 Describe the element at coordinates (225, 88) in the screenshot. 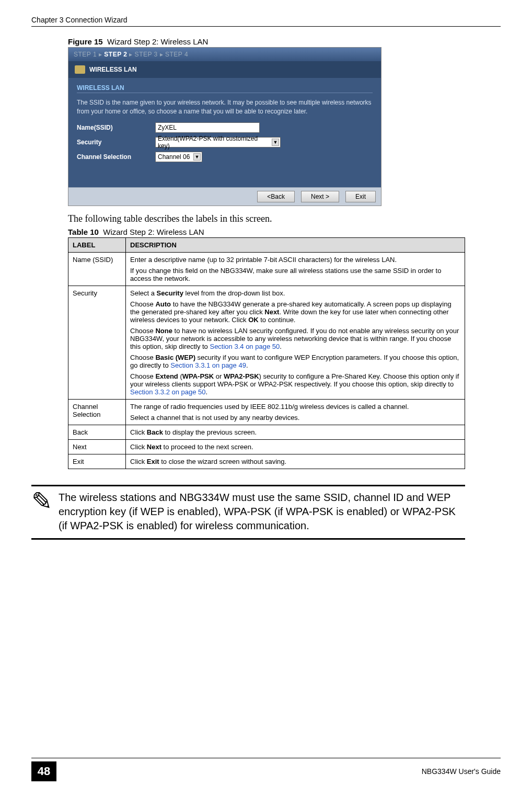

I see `wizard-panel-label: WIRELESS LAN` at that location.